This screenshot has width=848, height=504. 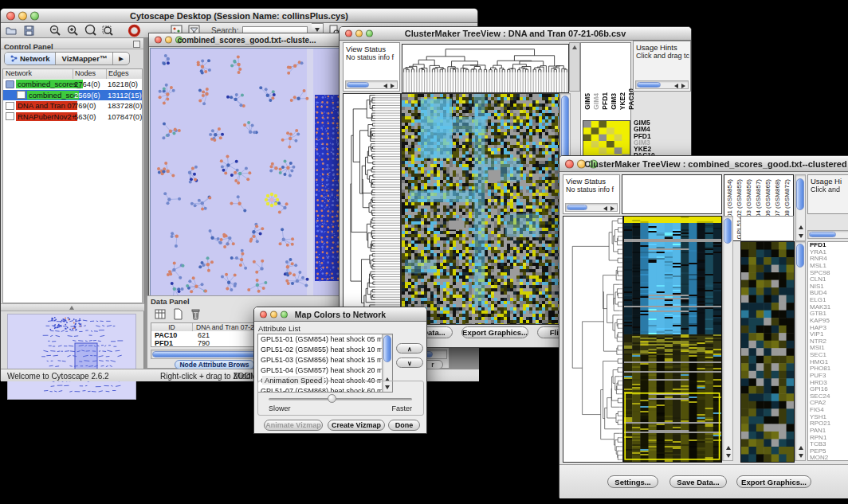 What do you see at coordinates (73, 106) in the screenshot?
I see `network-table-row: DNA and Tran 07 769(0) 183728(0)` at bounding box center [73, 106].